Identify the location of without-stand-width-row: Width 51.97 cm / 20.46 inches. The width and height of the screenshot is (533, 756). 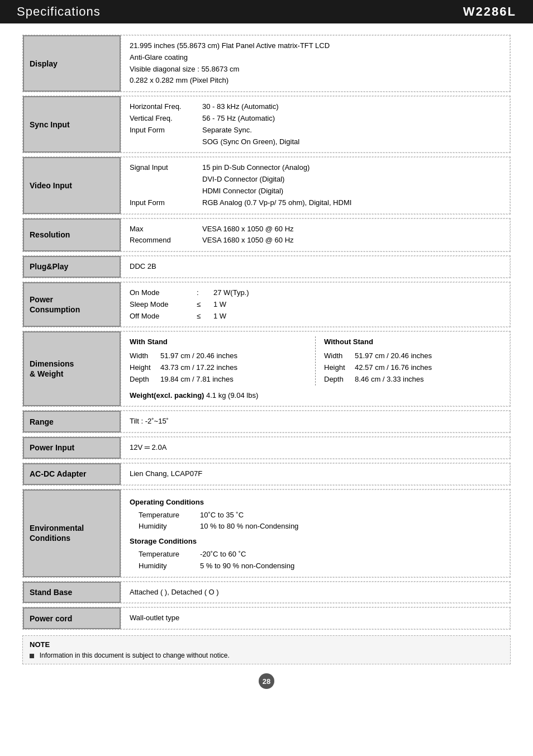
(412, 356).